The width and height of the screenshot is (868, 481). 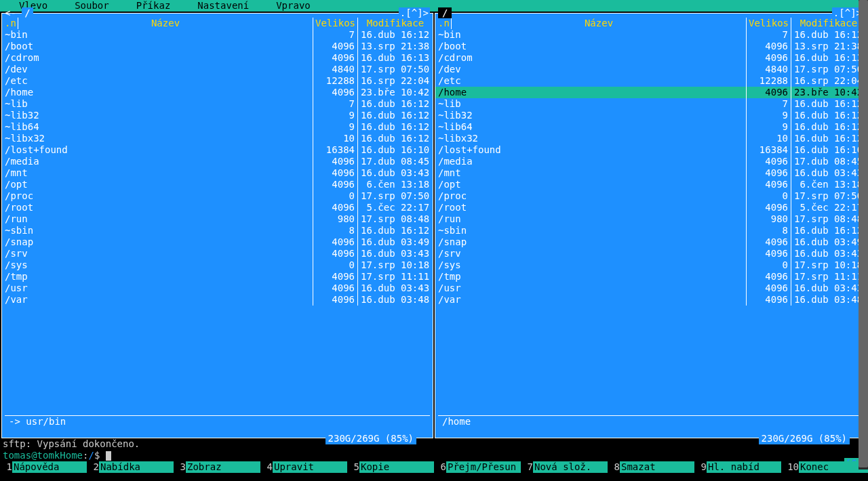 I want to click on file-name: /proc, so click(x=157, y=196).